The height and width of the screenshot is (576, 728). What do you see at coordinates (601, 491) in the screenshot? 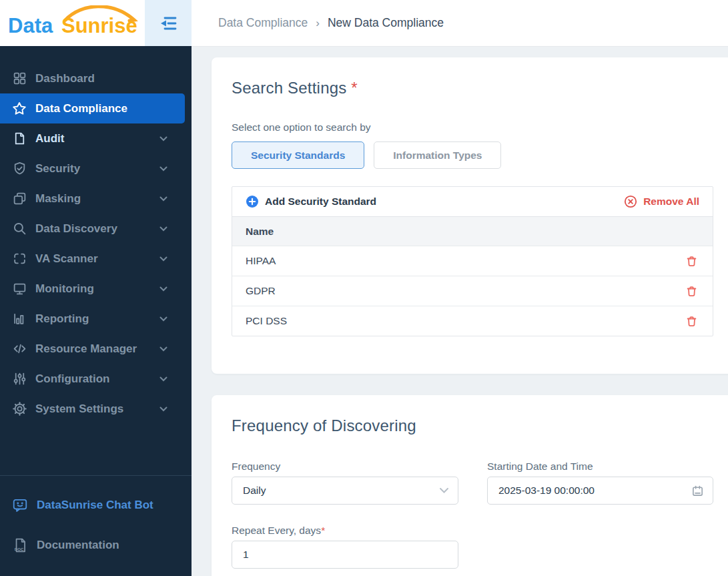
I see `start-date-input` at bounding box center [601, 491].